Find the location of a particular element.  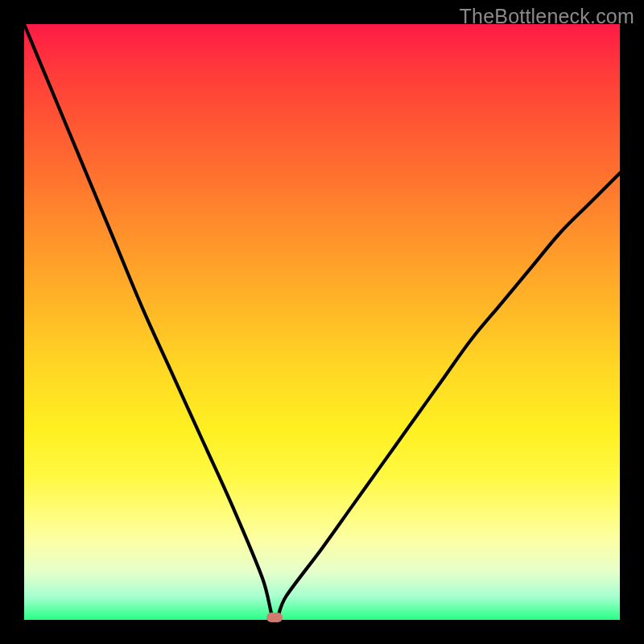

watermark-text: TheBottleneck.com is located at coordinates (547, 16).